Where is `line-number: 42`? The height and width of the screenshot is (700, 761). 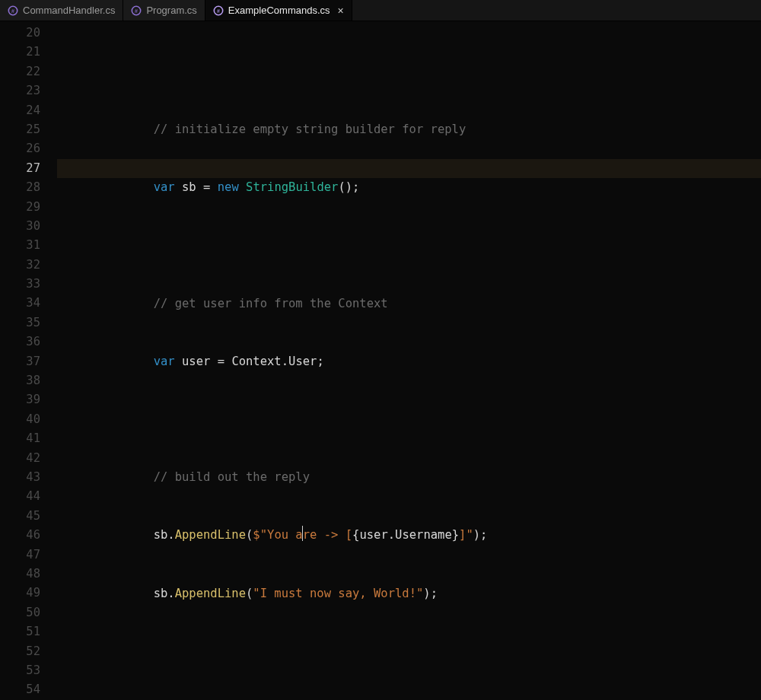 line-number: 42 is located at coordinates (29, 458).